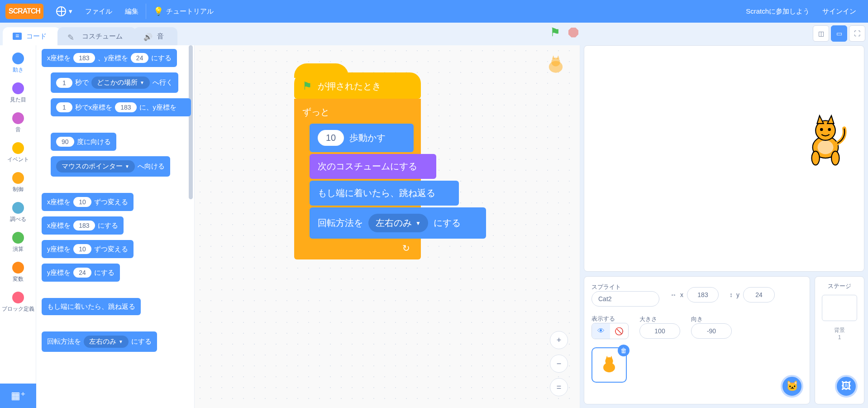 The width and height of the screenshot is (868, 408). Describe the element at coordinates (141, 341) in the screenshot. I see `block-text: にする` at that location.